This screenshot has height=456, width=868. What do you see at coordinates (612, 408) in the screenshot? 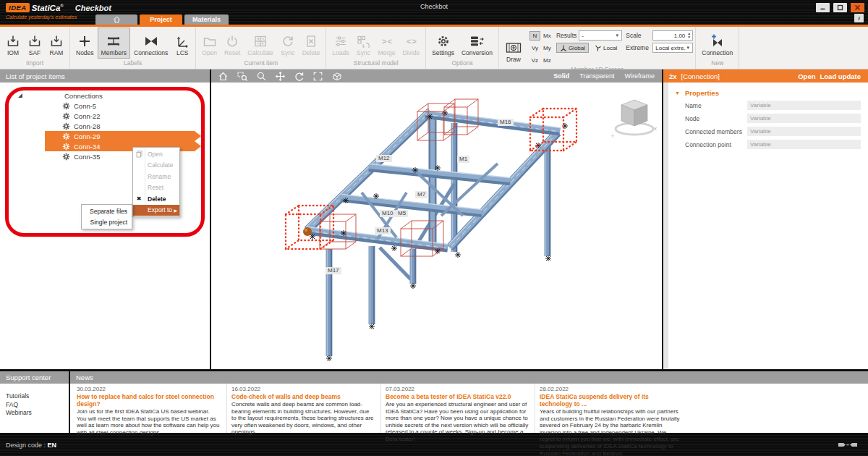
I see `news-item: 28.02.2022 IDEA StatiCa suspends deliver…` at bounding box center [612, 408].